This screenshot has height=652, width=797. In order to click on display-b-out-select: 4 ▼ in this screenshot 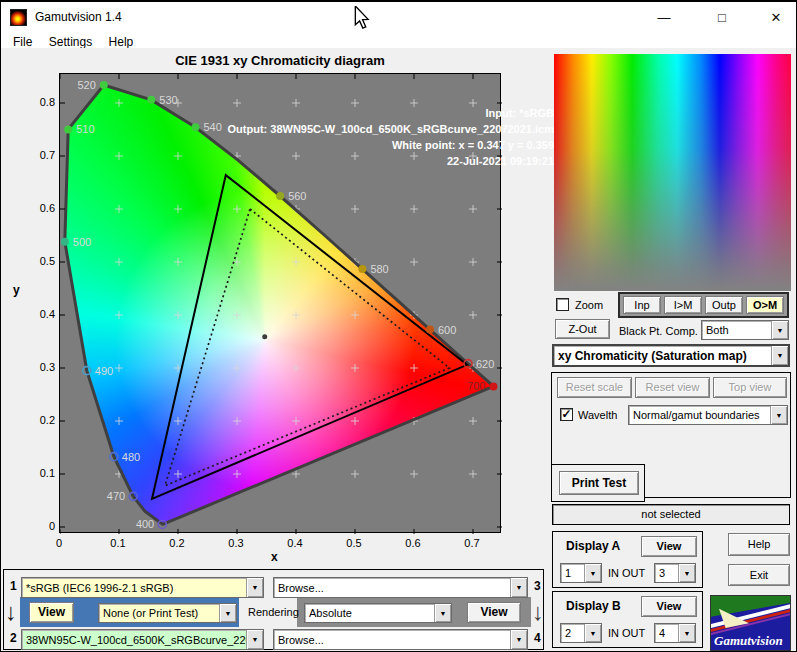, I will do `click(675, 633)`.